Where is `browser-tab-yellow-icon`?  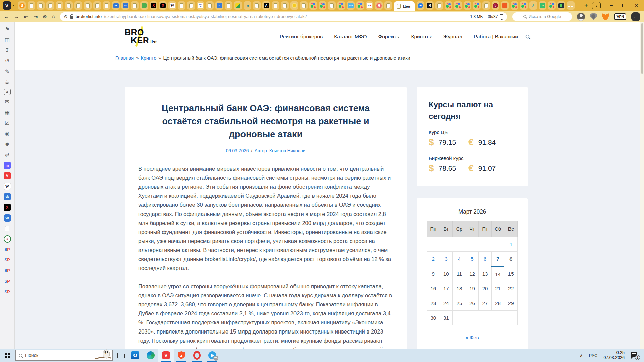 browser-tab-yellow-icon is located at coordinates (294, 5).